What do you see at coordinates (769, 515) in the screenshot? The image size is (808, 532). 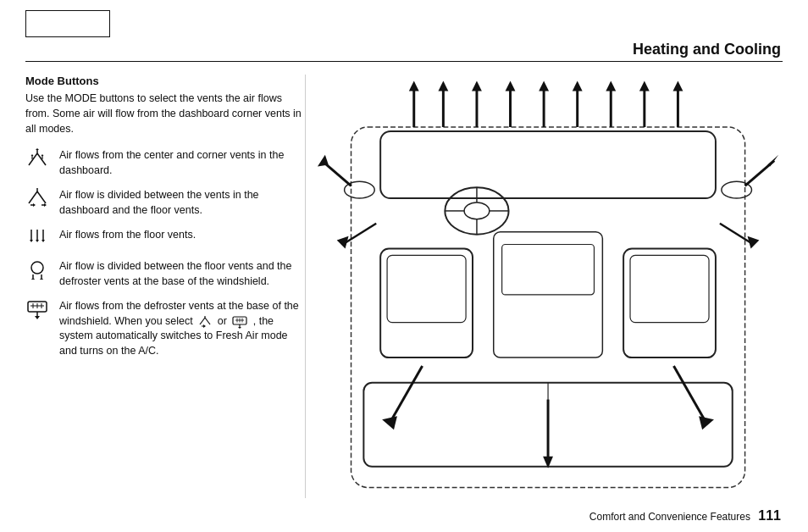 I see `footer-page: 111` at bounding box center [769, 515].